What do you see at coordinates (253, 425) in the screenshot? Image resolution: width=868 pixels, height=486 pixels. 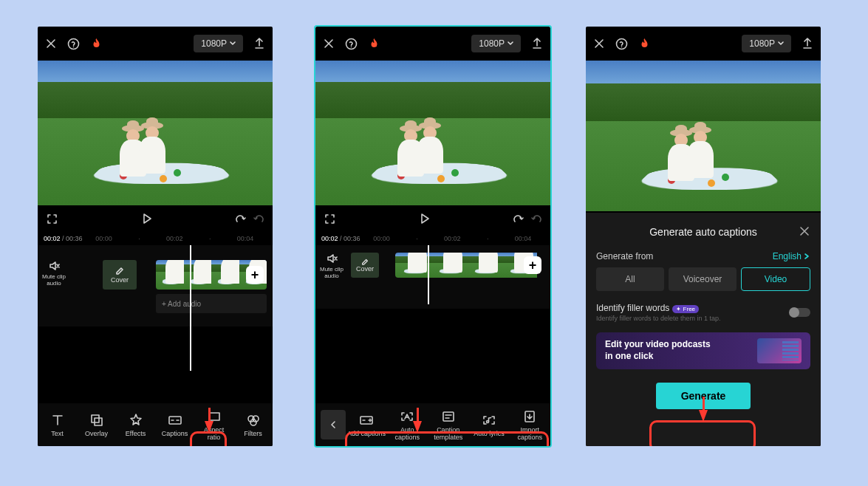 I see `tool-filters: Filters` at bounding box center [253, 425].